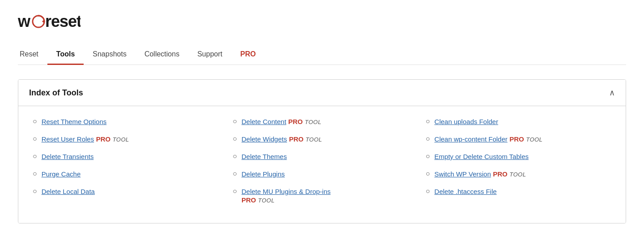  Describe the element at coordinates (125, 192) in the screenshot. I see `list-item: ○ Delete Local Data` at that location.